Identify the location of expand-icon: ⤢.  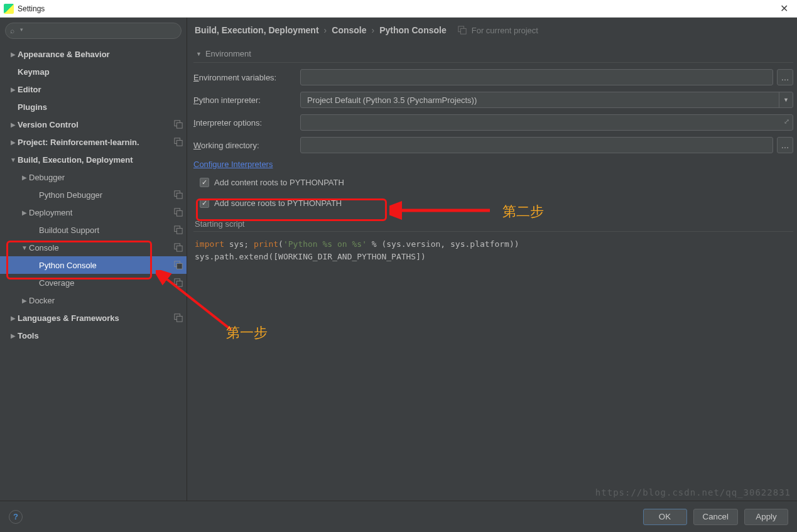
(786, 122).